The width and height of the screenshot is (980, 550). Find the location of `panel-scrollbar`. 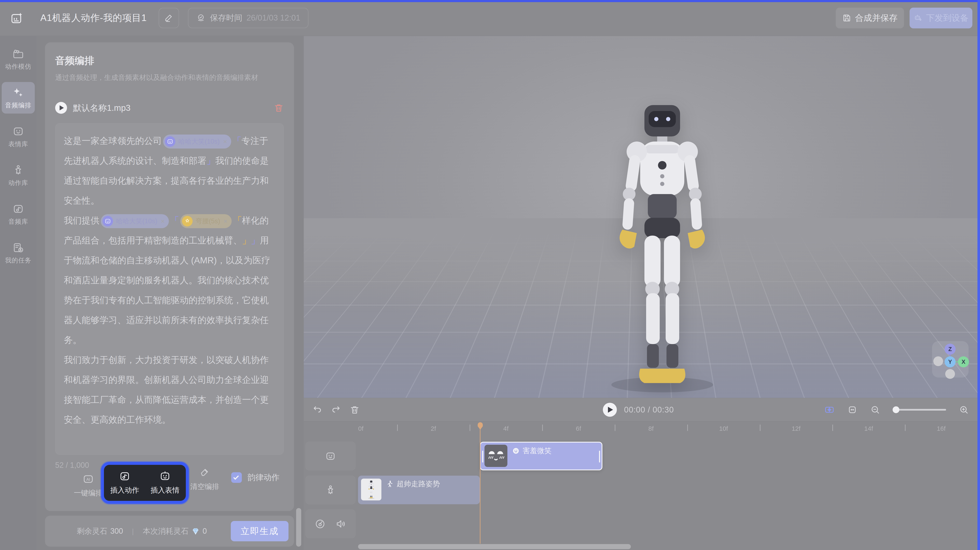

panel-scrollbar is located at coordinates (299, 528).